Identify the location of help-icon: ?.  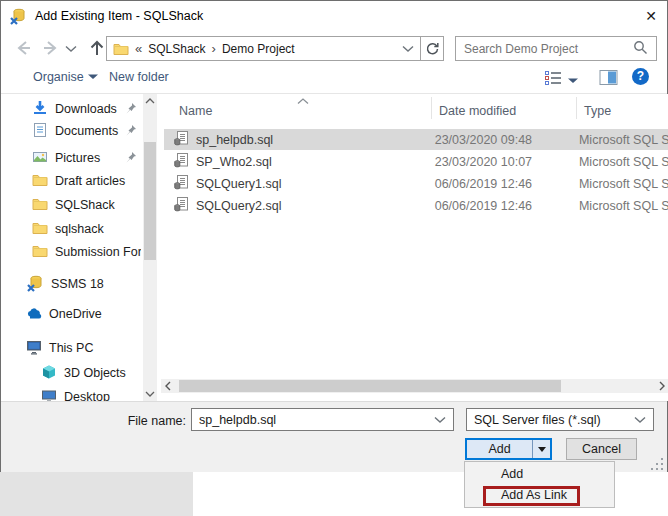
(640, 76).